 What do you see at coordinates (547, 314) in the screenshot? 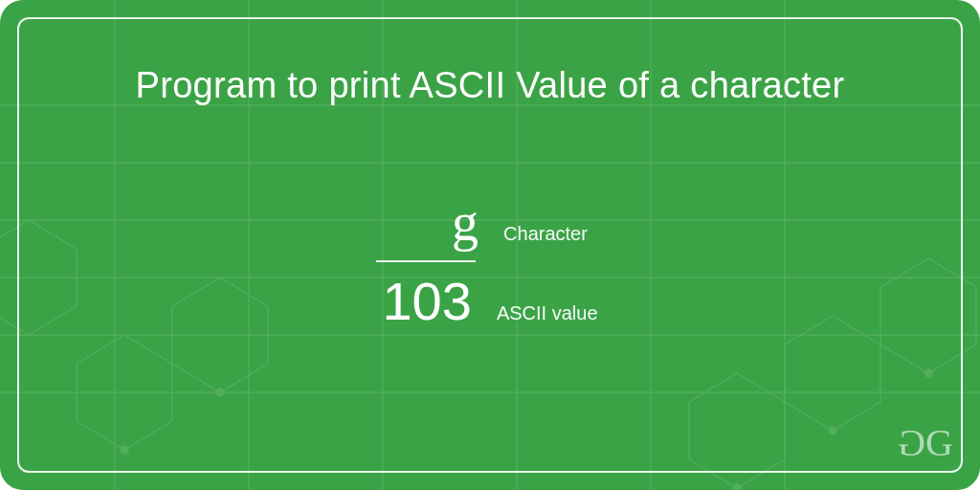
I see `ascii-label: ASCII value` at bounding box center [547, 314].